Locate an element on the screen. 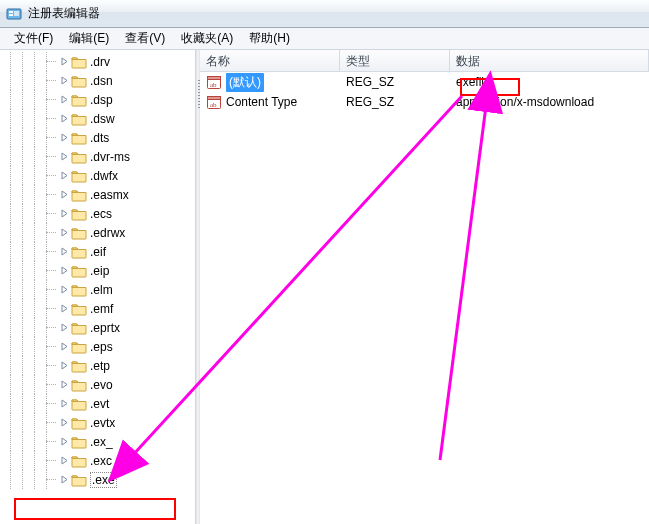  app-icon is located at coordinates (14, 14).